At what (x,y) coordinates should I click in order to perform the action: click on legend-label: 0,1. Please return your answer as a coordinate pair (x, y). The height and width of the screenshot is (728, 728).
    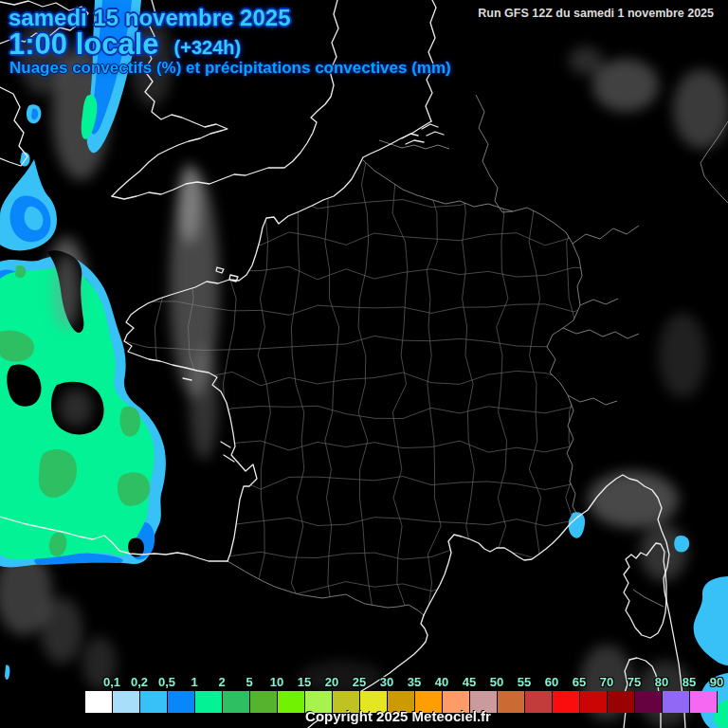
    Looking at the image, I should click on (112, 682).